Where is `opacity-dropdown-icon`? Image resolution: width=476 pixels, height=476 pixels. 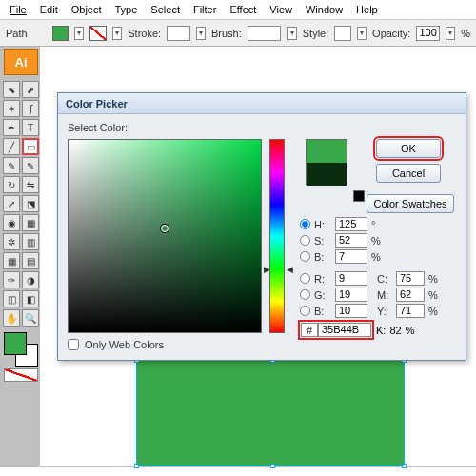 opacity-dropdown-icon is located at coordinates (450, 33).